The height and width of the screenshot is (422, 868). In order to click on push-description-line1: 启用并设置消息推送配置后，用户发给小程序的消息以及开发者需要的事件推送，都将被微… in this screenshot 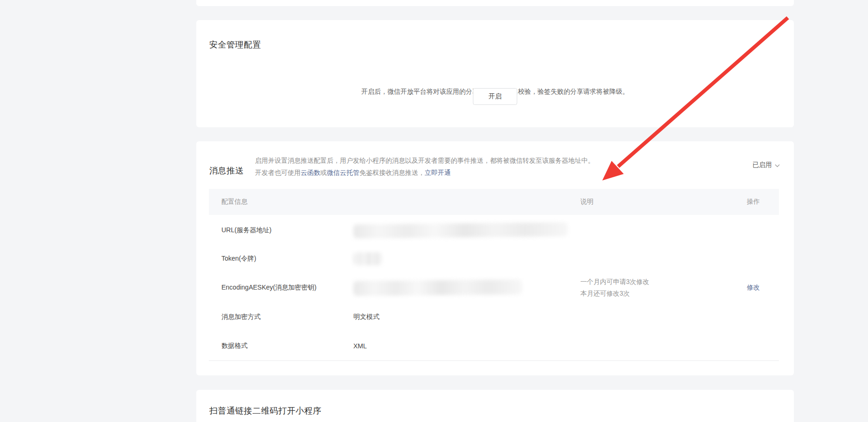, I will do `click(425, 160)`.